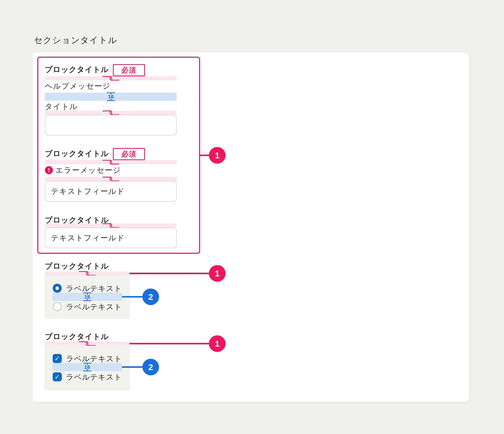 Image resolution: width=504 pixels, height=434 pixels. What do you see at coordinates (57, 307) in the screenshot?
I see `radio-input-unselected` at bounding box center [57, 307].